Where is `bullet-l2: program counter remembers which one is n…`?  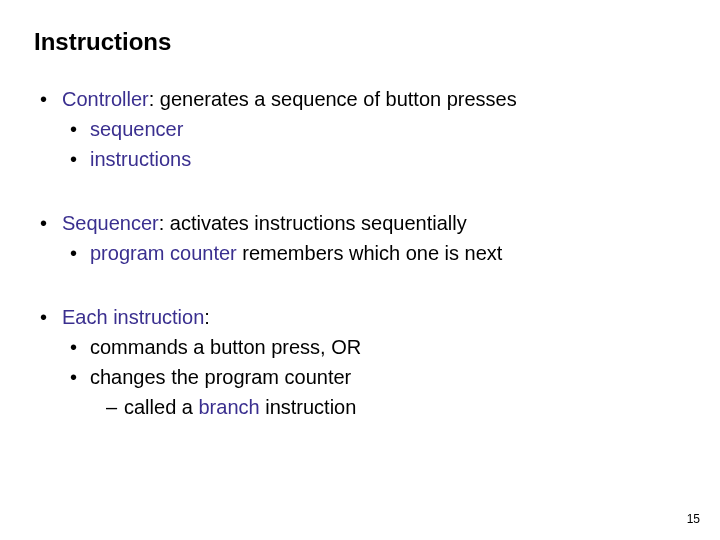 bullet-l2: program counter remembers which one is n… is located at coordinates (360, 253).